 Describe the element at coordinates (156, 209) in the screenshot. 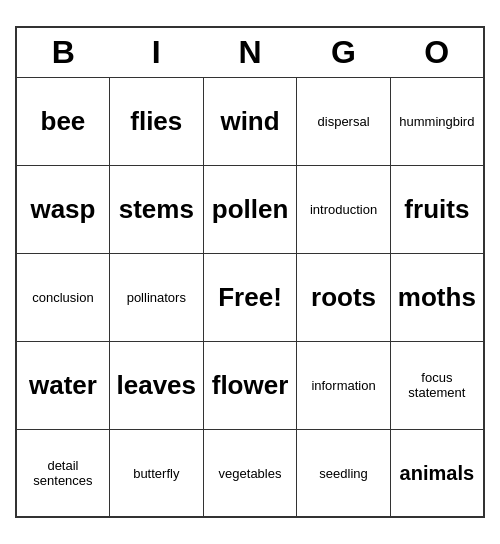

I see `bingo-cell-1-1: stems` at that location.